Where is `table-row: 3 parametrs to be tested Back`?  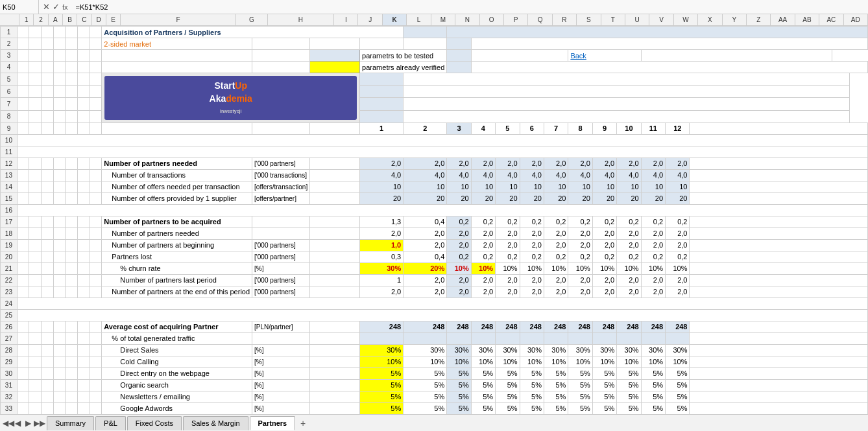 table-row: 3 parametrs to be tested Back is located at coordinates (435, 56).